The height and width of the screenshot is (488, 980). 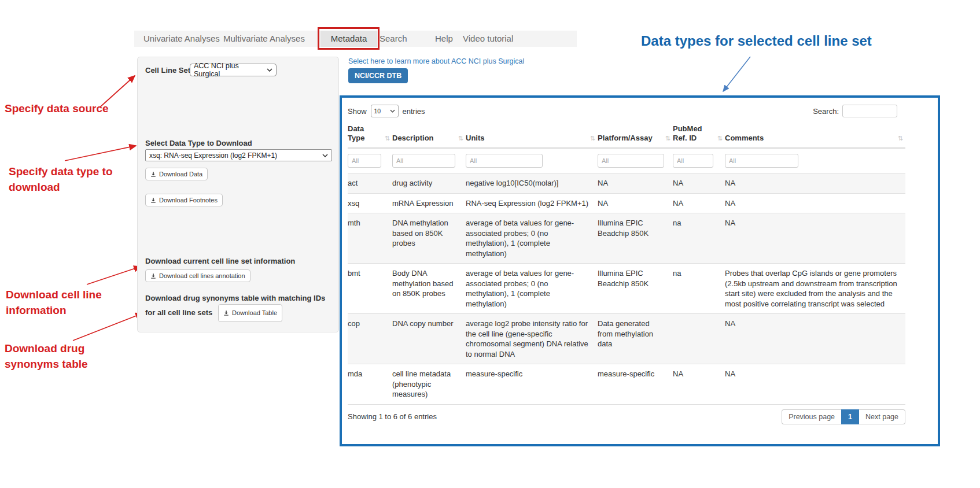 What do you see at coordinates (855, 111) in the screenshot?
I see `table-search-control: Search:` at bounding box center [855, 111].